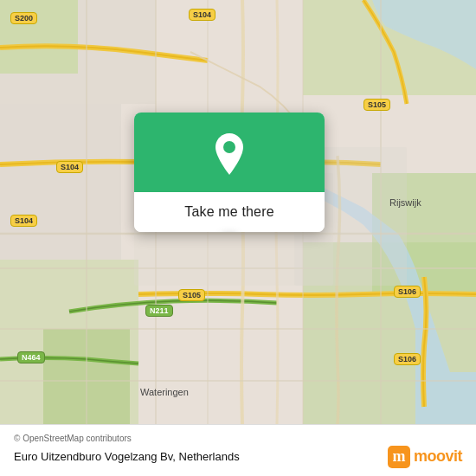  I want to click on popup-card: Take me there, so click(229, 172).